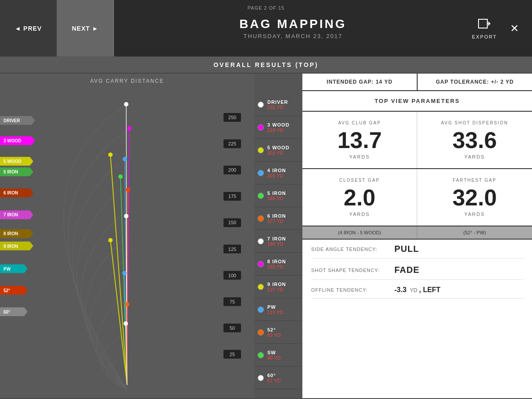 The image size is (532, 399). I want to click on legend-text: 4 IRON 201 YD, so click(277, 173).